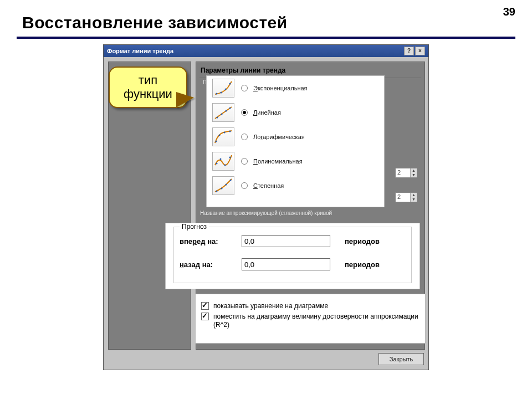 This screenshot has width=532, height=399. What do you see at coordinates (266, 38) in the screenshot?
I see `title-rule` at bounding box center [266, 38].